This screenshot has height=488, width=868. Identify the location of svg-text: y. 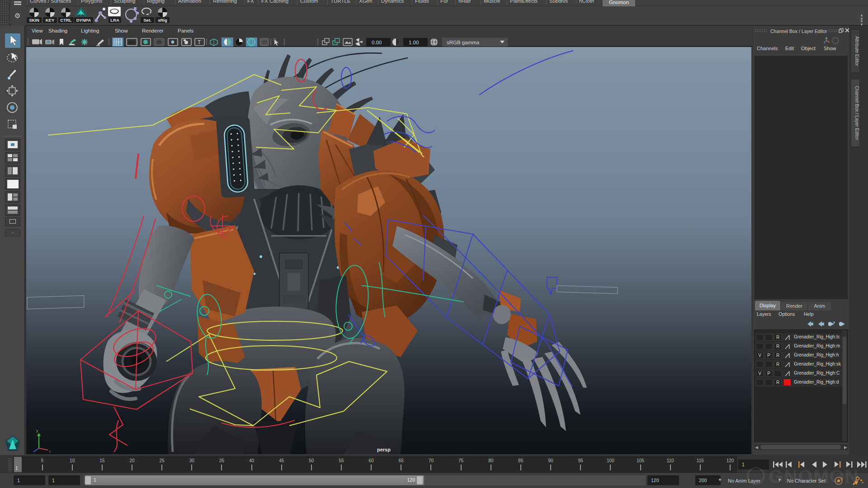
(37, 431).